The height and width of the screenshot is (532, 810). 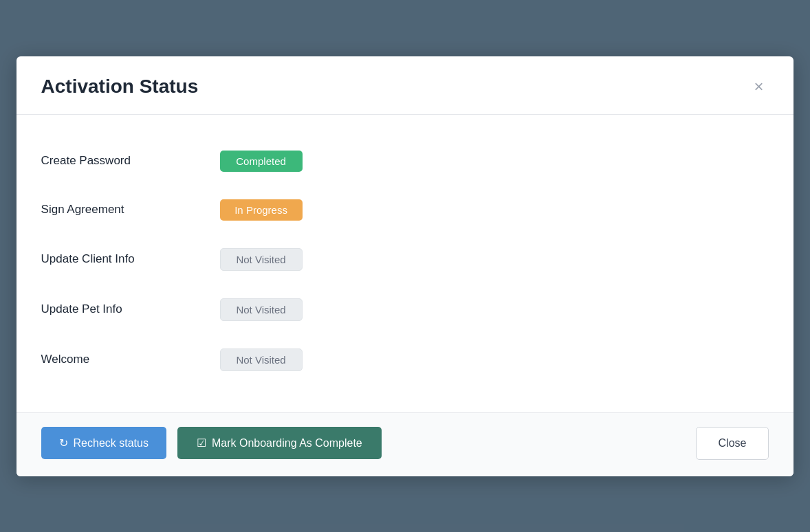 What do you see at coordinates (287, 443) in the screenshot?
I see `mark-label: Mark Onboarding As Complete` at bounding box center [287, 443].